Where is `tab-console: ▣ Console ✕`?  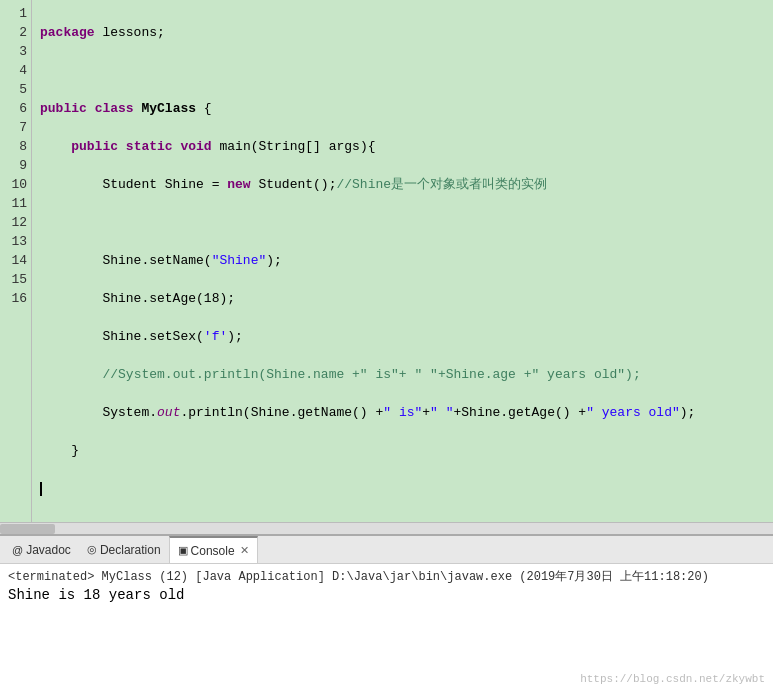 tab-console: ▣ Console ✕ is located at coordinates (214, 550).